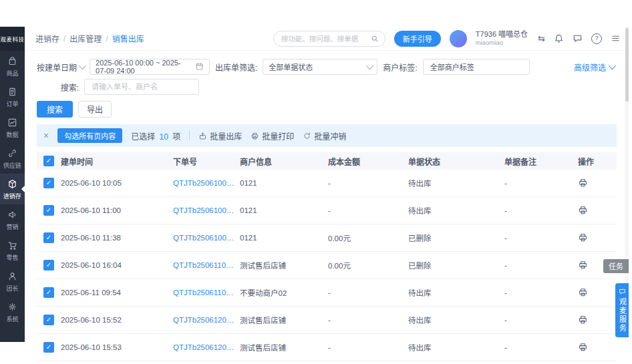 The width and height of the screenshot is (632, 364). I want to click on order-link: QTJTb2506110004, so click(206, 293).